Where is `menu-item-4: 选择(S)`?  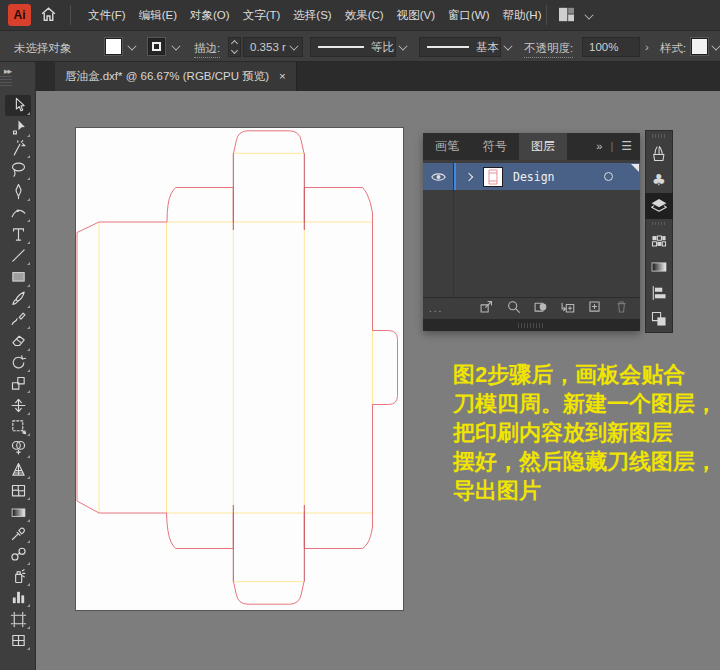
menu-item-4: 选择(S) is located at coordinates (312, 16).